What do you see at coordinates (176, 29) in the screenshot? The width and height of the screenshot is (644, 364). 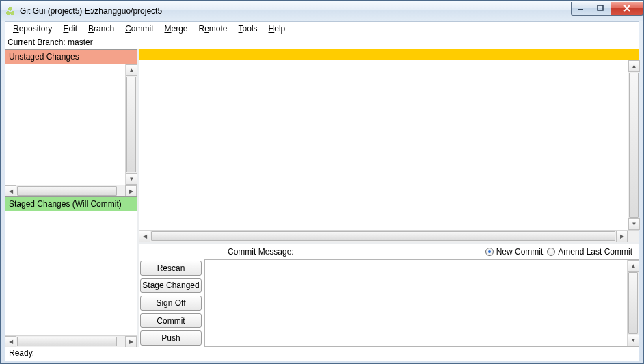 I see `menu-merge: Merge` at bounding box center [176, 29].